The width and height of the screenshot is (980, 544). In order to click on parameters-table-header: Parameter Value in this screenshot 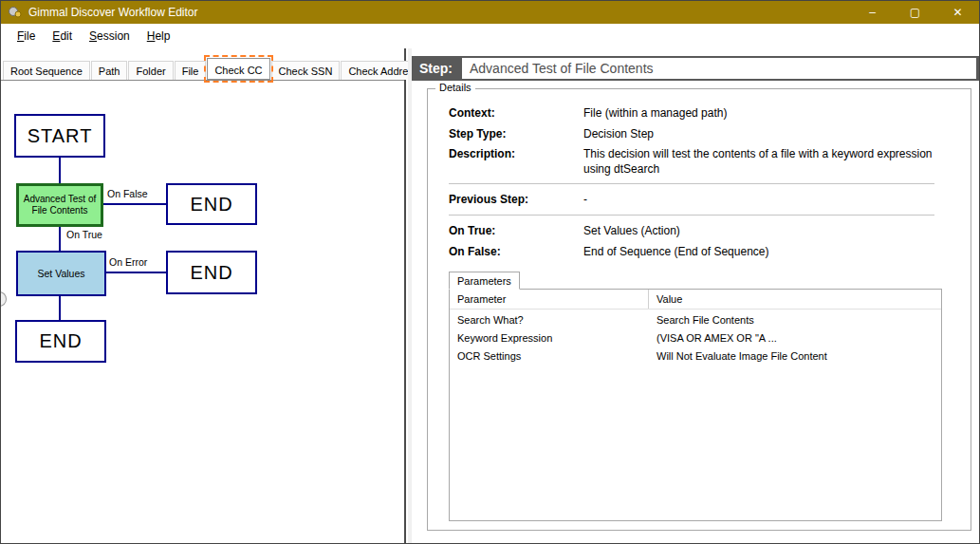, I will do `click(695, 300)`.